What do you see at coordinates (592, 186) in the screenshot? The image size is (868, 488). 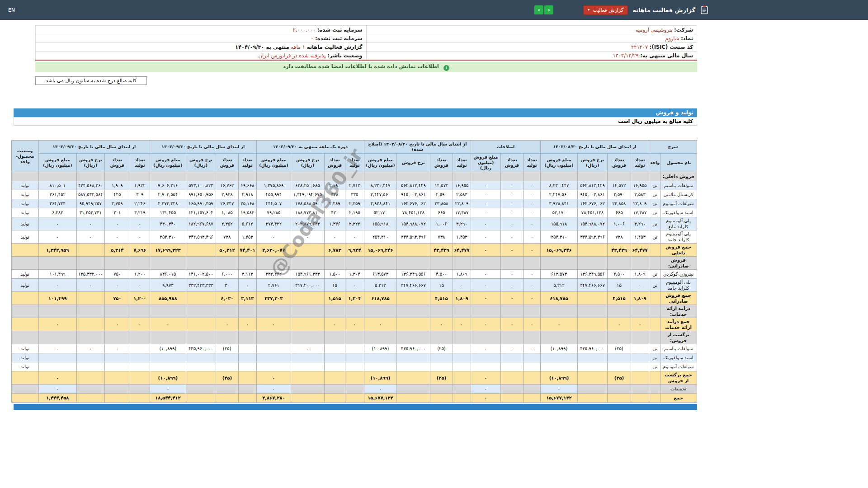 I see `value-cell: ۵۶۴,۸۱۲,۴۴۹` at bounding box center [592, 186].